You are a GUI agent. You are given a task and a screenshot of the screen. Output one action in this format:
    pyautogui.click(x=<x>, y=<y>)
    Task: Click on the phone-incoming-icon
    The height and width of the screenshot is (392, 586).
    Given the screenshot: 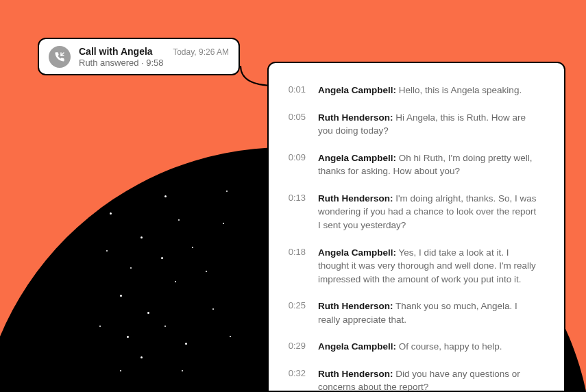 What is the action you would take?
    pyautogui.click(x=60, y=57)
    